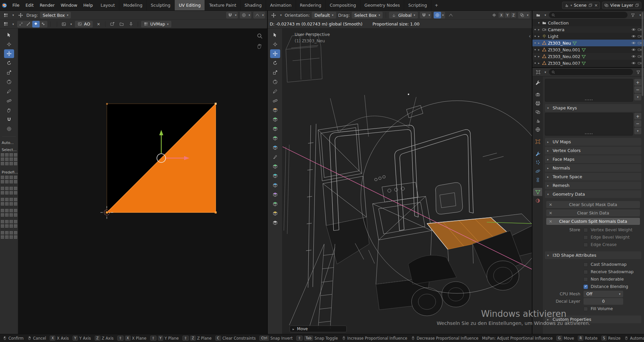 The width and height of the screenshot is (644, 342). I want to click on magnet-icon, so click(230, 15).